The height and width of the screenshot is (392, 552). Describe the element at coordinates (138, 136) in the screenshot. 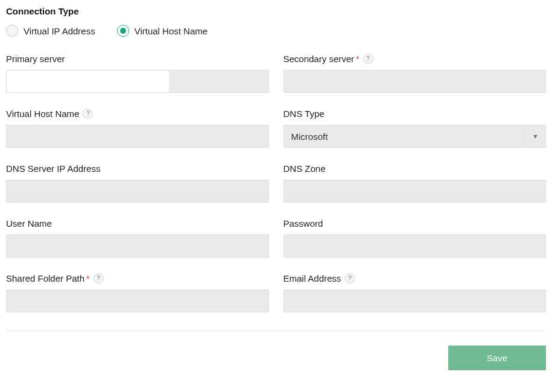

I see `virtual-host-name-input` at that location.